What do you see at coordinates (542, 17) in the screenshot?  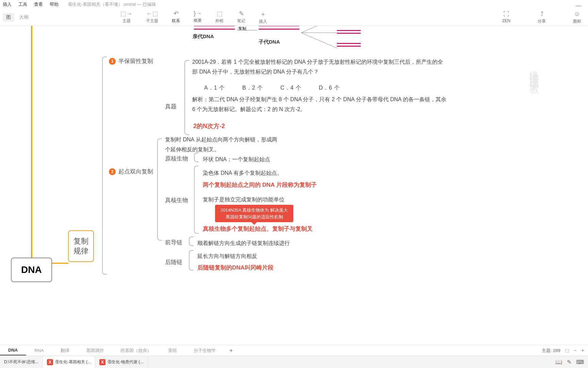 I see `tb-share: ⤴分享` at bounding box center [542, 17].